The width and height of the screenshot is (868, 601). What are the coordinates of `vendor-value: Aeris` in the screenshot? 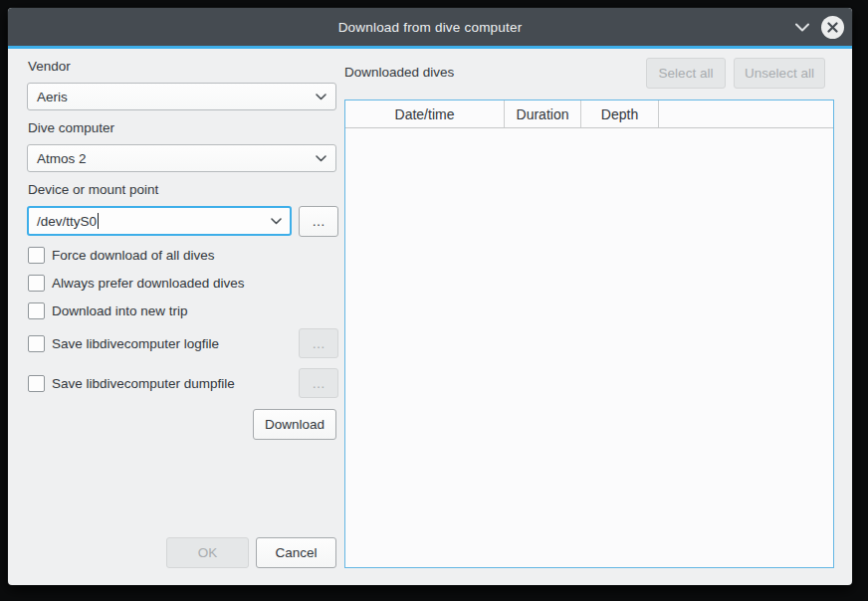 It's located at (52, 98).